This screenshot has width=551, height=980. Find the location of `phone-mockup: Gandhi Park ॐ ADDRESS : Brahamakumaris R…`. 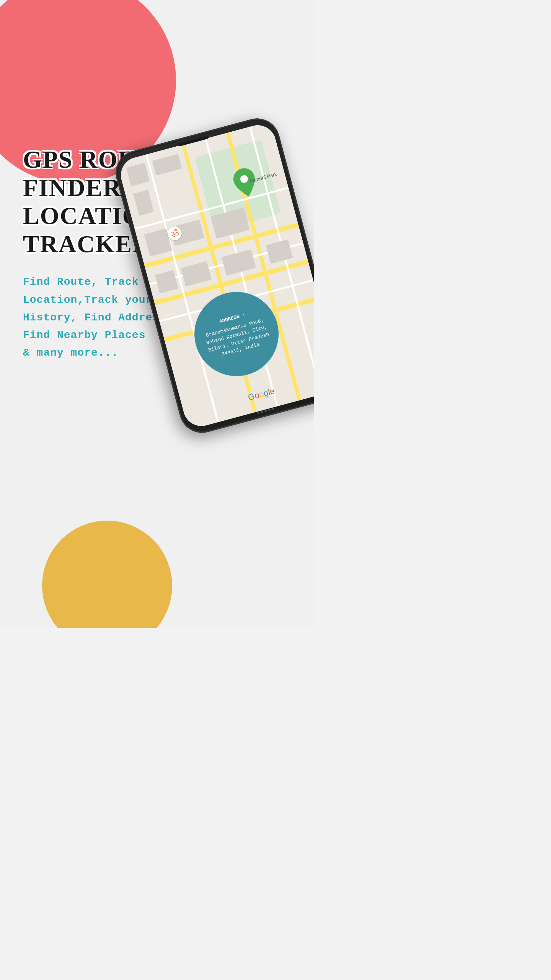

phone-mockup: Gandhi Park ॐ ADDRESS : Brahamakumaris R… is located at coordinates (230, 279).